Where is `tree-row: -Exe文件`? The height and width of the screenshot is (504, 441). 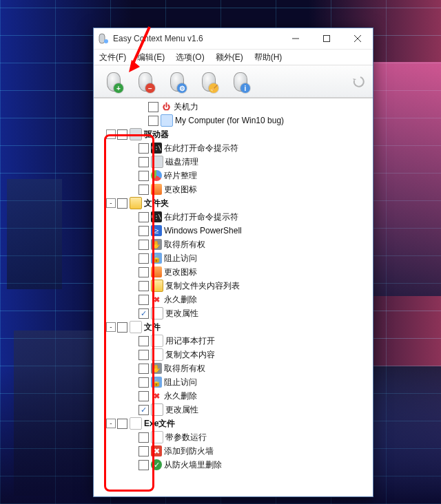 tree-row: -Exe文件 is located at coordinates (234, 423).